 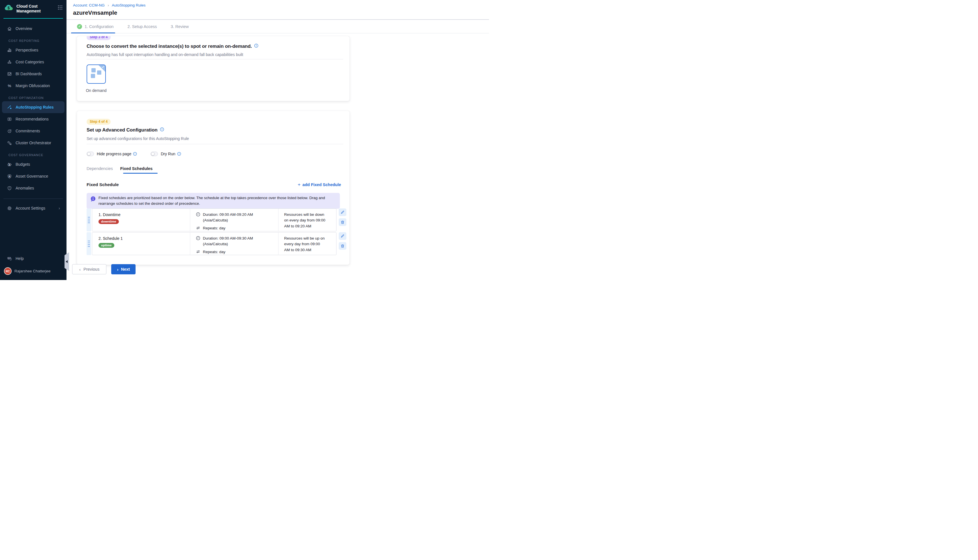 I want to click on sidebar-item-overview: Overview, so click(x=33, y=28).